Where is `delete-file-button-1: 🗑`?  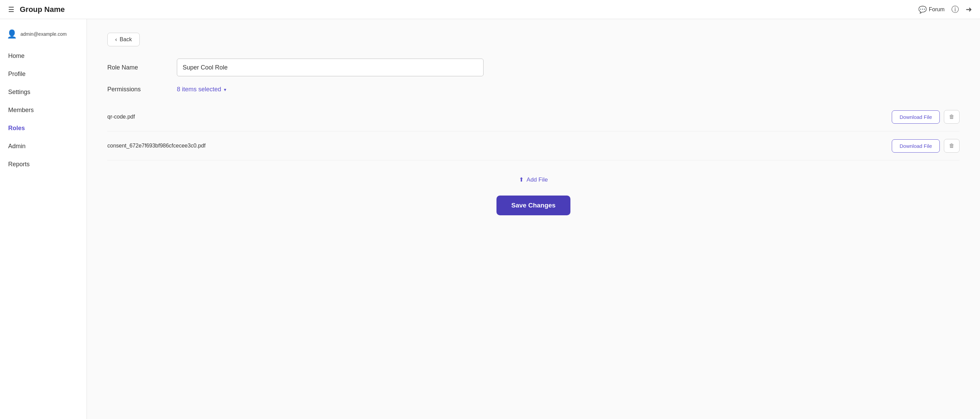 delete-file-button-1: 🗑 is located at coordinates (952, 117).